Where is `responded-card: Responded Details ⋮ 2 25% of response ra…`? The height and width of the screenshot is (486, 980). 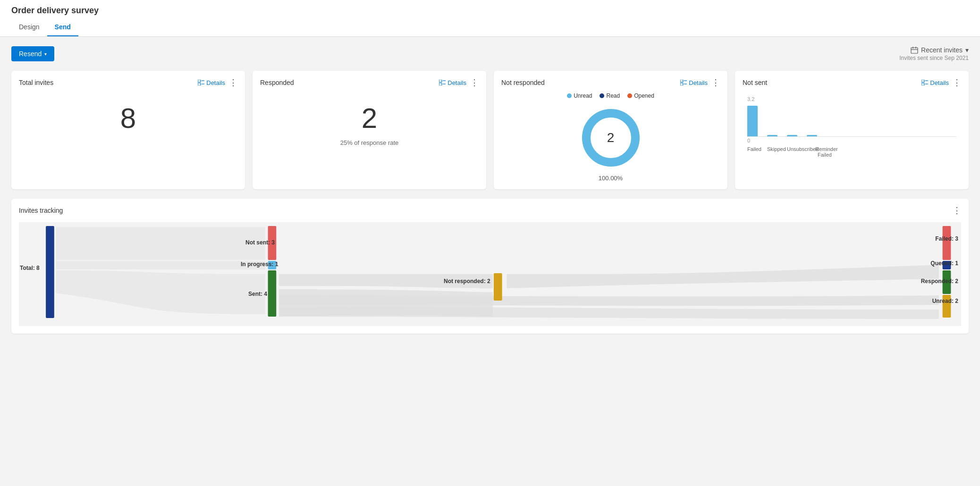 responded-card: Responded Details ⋮ 2 25% of response ra… is located at coordinates (369, 130).